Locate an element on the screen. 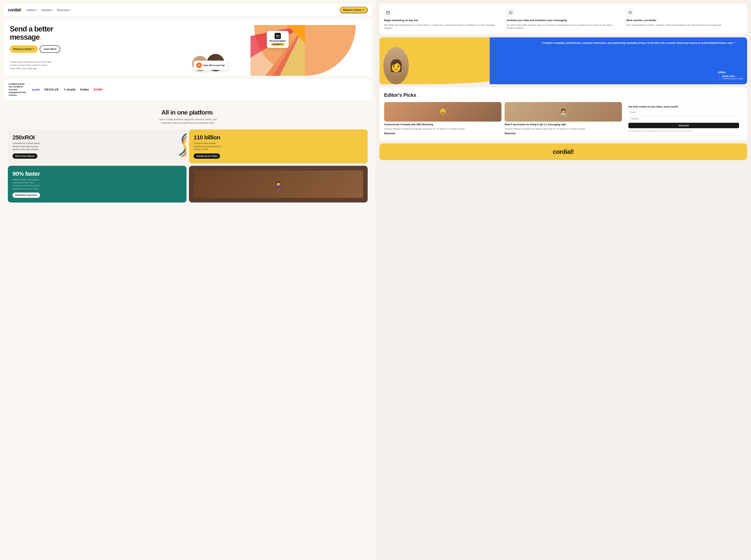  author-title: Lead Marketing of yopto is located at coordinates (733, 79).